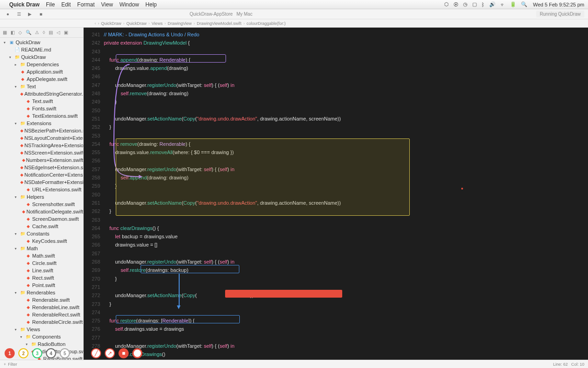 Image resolution: width=588 pixels, height=368 pixels. What do you see at coordinates (180, 23) in the screenshot?
I see `crumb-subgroup: DrawingView` at bounding box center [180, 23].